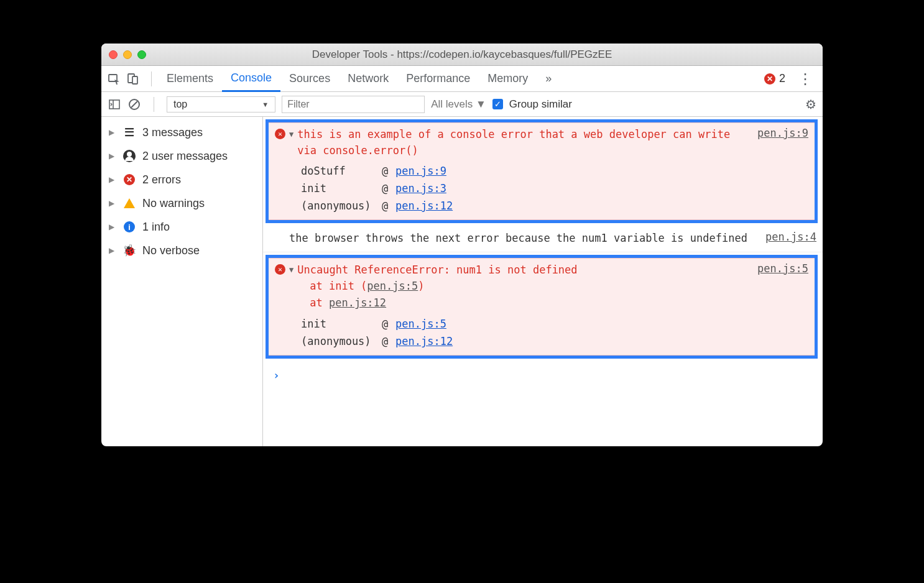  What do you see at coordinates (114, 79) in the screenshot?
I see `inspect-element-icon` at bounding box center [114, 79].